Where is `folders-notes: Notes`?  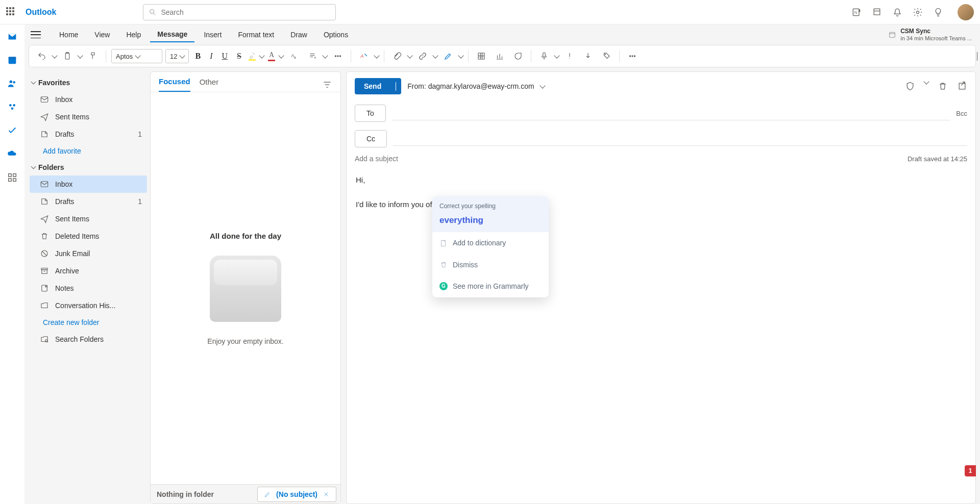
folders-notes: Notes is located at coordinates (88, 288).